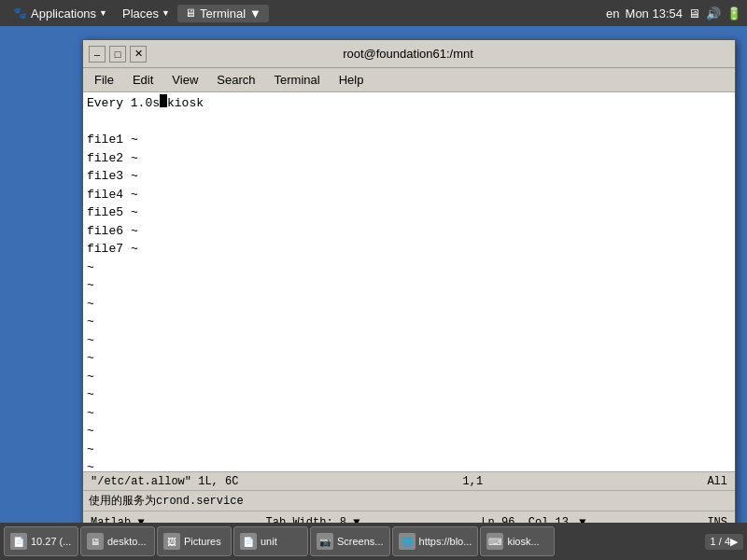 The height and width of the screenshot is (560, 747). Describe the element at coordinates (495, 541) in the screenshot. I see `taskbar-icon-7: ⌨` at that location.